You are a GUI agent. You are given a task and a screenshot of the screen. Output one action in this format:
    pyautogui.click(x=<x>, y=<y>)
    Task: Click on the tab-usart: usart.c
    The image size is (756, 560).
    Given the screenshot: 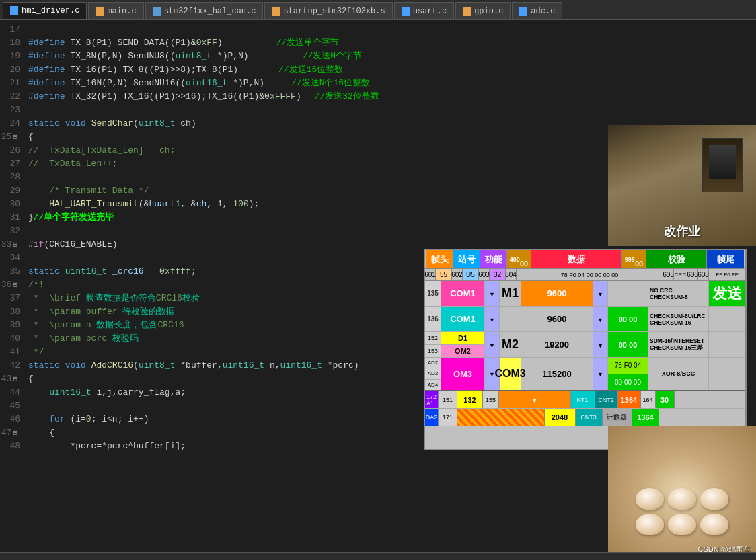 What is the action you would take?
    pyautogui.click(x=424, y=11)
    